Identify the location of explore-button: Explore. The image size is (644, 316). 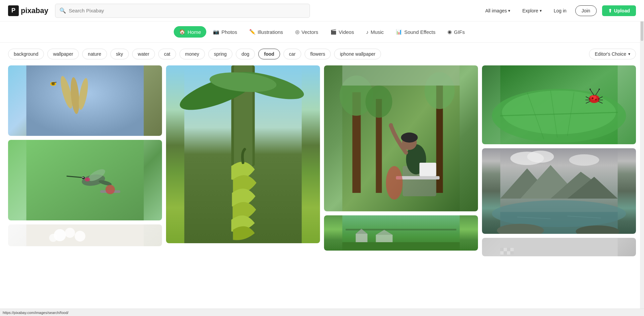
(532, 11).